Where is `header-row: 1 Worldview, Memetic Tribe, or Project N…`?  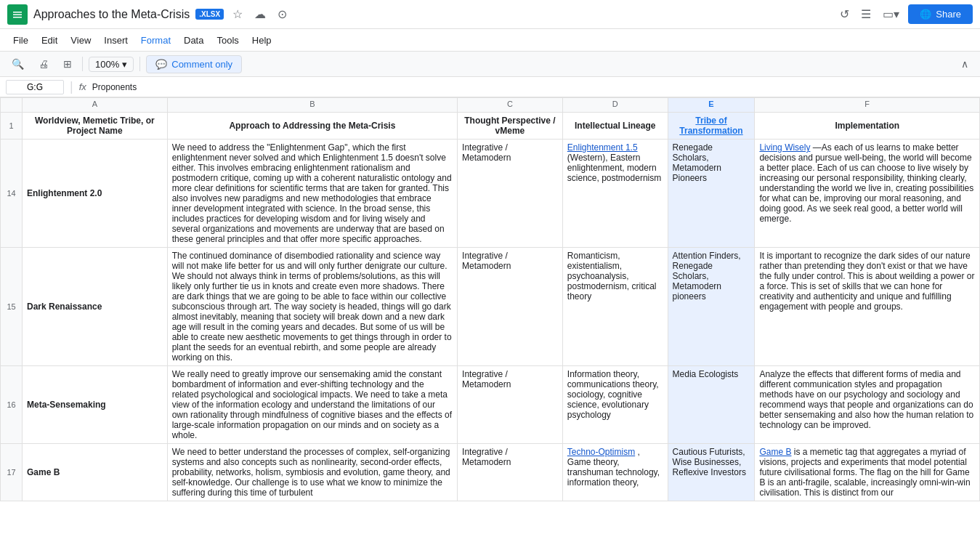
header-row: 1 Worldview, Memetic Tribe, or Project N… is located at coordinates (490, 126).